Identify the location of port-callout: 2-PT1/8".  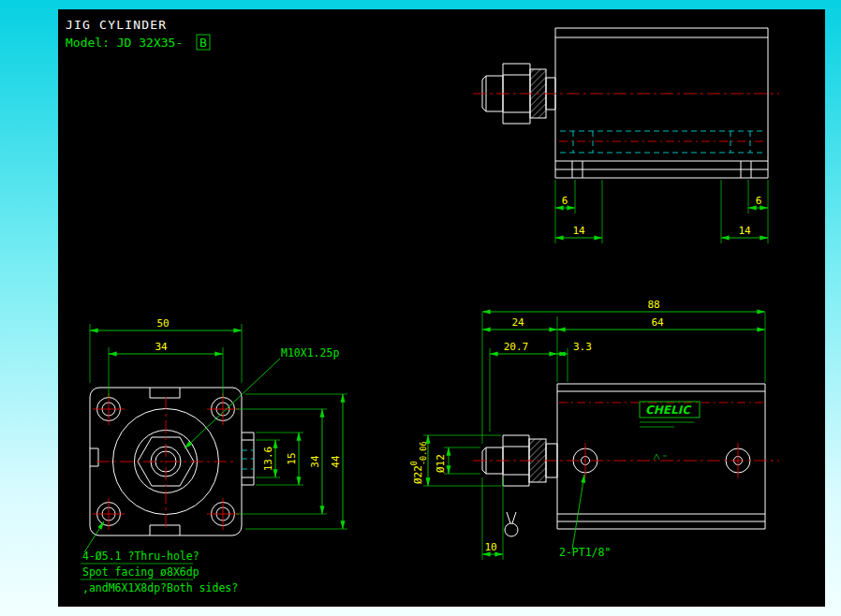
(584, 552).